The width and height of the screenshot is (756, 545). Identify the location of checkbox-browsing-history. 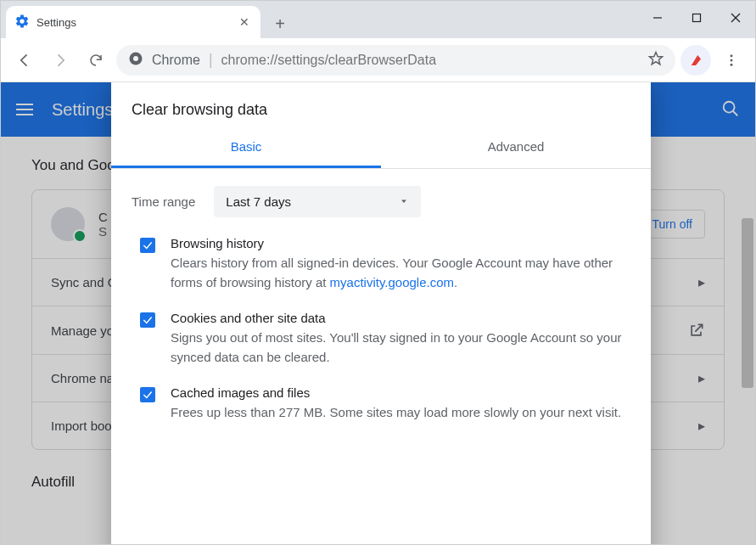
(148, 245).